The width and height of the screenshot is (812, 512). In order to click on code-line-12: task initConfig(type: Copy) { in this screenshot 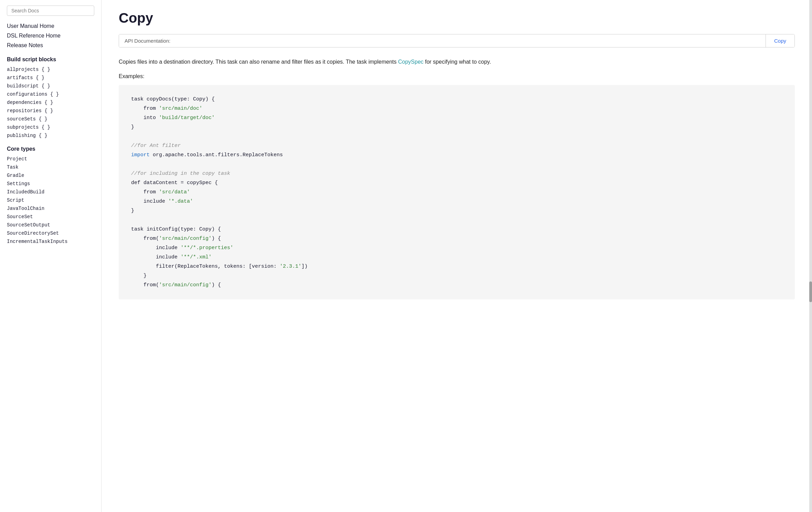, I will do `click(457, 229)`.